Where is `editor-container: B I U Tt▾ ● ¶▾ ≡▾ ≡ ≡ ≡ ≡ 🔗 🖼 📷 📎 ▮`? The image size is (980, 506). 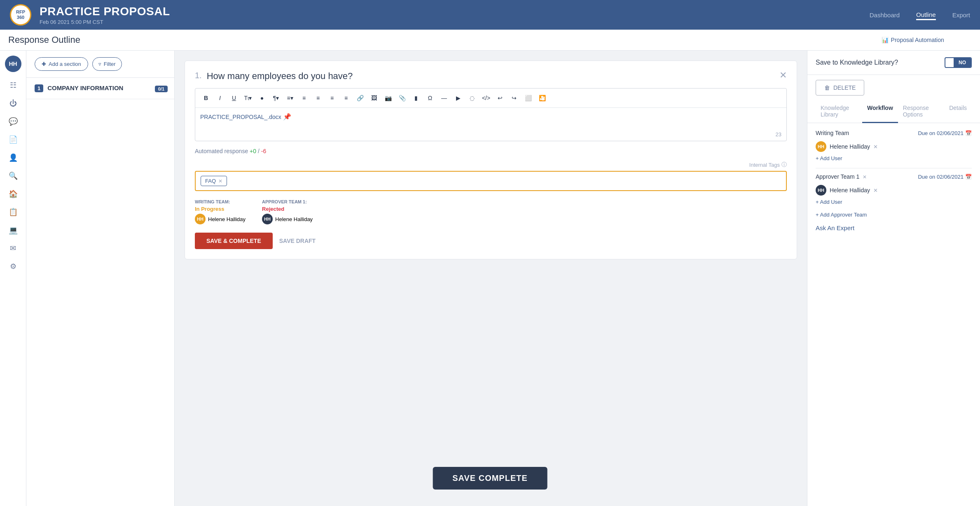
editor-container: B I U Tt▾ ● ¶▾ ≡▾ ≡ ≡ ≡ ≡ 🔗 🖼 📷 📎 ▮ is located at coordinates (491, 114).